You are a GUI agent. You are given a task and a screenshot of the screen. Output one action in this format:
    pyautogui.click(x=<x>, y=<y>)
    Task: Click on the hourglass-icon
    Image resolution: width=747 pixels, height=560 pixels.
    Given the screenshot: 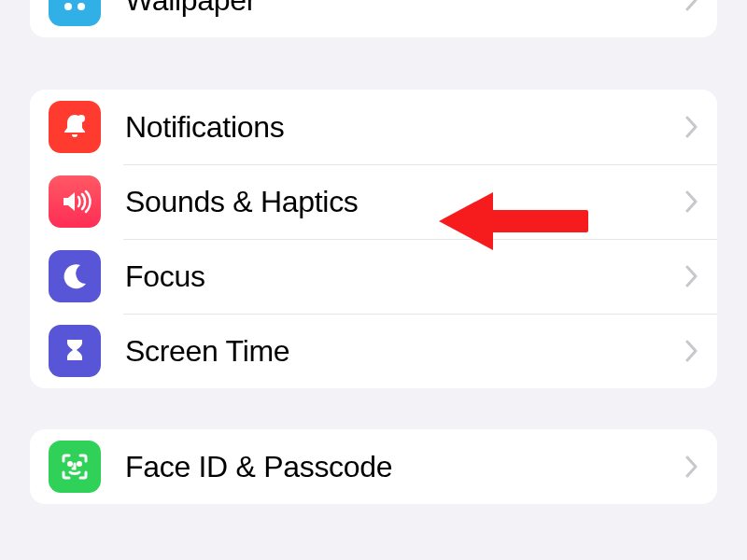 What is the action you would take?
    pyautogui.click(x=75, y=351)
    